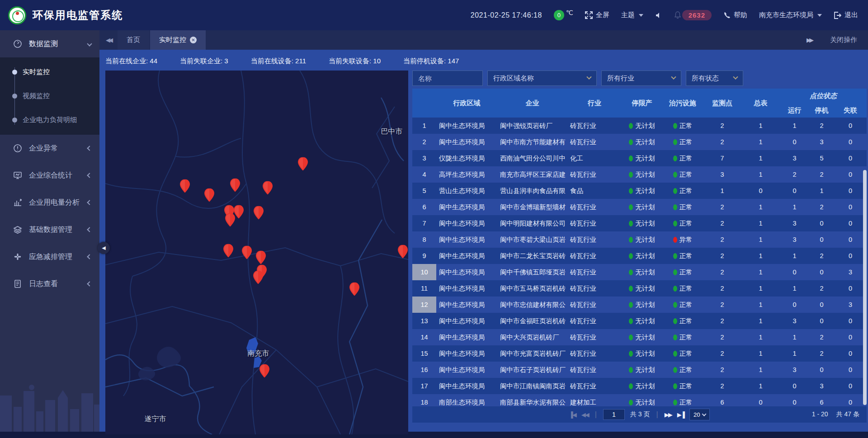  Describe the element at coordinates (844, 40) in the screenshot. I see `close-operations-button: 关闭操作` at that location.